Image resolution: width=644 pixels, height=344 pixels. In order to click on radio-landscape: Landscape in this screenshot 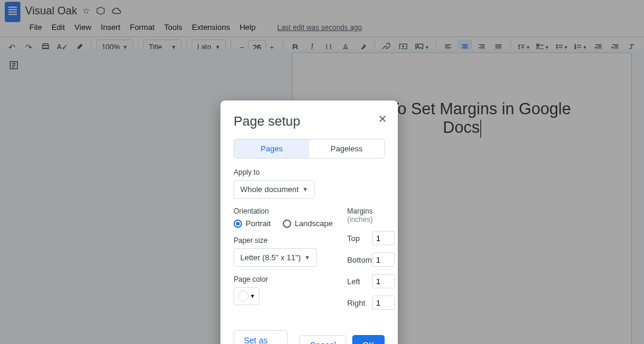, I will do `click(308, 224)`.